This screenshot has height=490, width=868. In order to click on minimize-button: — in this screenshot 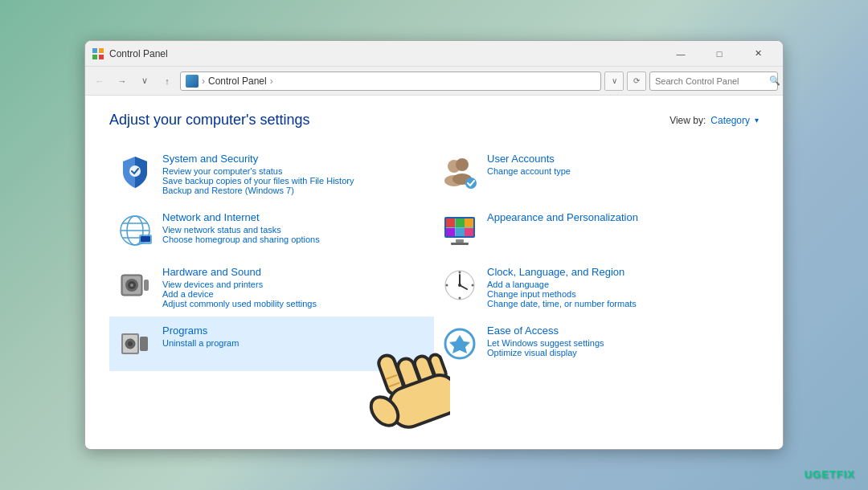, I will do `click(681, 54)`.